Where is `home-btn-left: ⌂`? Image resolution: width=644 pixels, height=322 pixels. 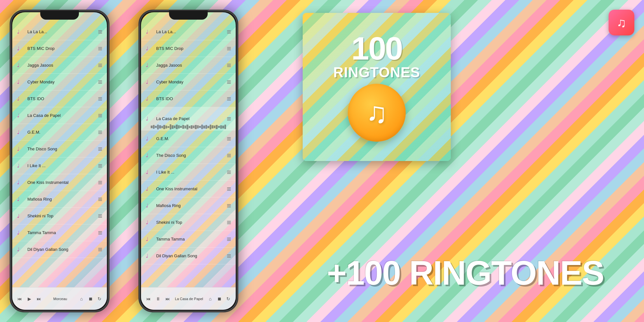 home-btn-left: ⌂ is located at coordinates (81, 299).